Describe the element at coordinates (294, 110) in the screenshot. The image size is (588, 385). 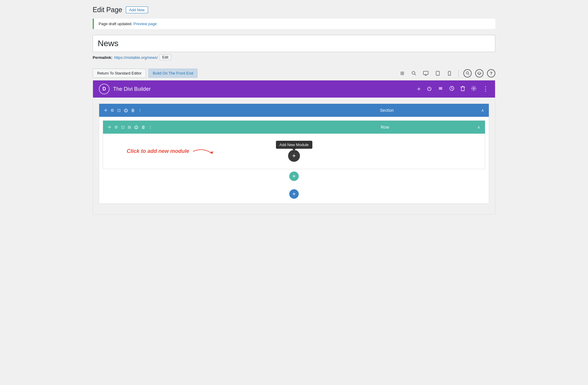
I see `section-header: ✛ ⚙ ⊡ ⏻ 🗑 ⋮ Section ∧` at that location.